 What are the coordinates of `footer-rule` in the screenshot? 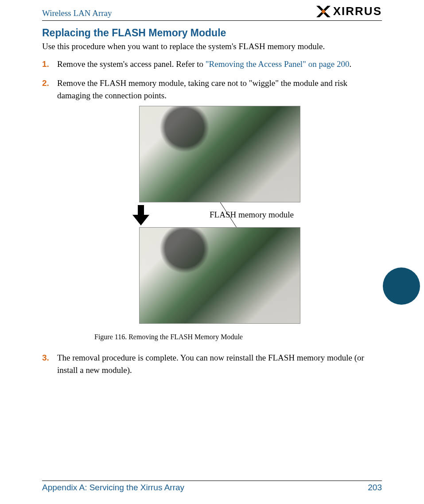 It's located at (212, 481).